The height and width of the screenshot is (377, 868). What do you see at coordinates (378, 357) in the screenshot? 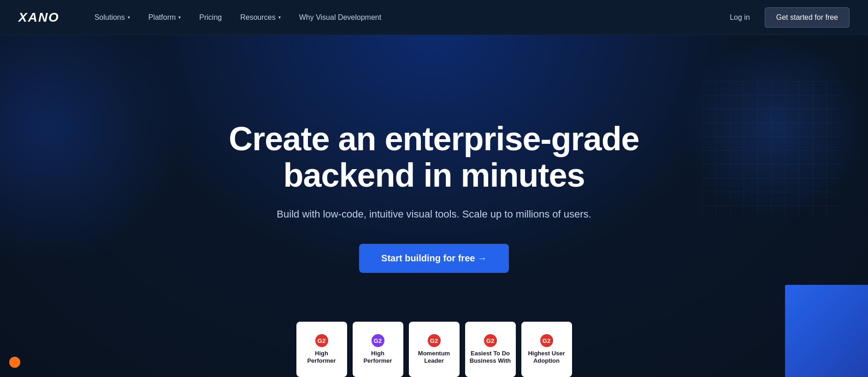
I see `badge-title-2: High Performer` at bounding box center [378, 357].